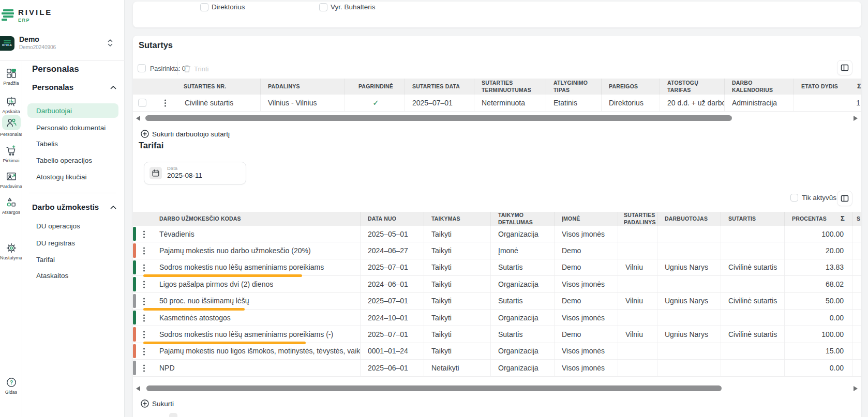 The width and height of the screenshot is (868, 417). I want to click on col-padalinys: PADALINYS, so click(303, 87).